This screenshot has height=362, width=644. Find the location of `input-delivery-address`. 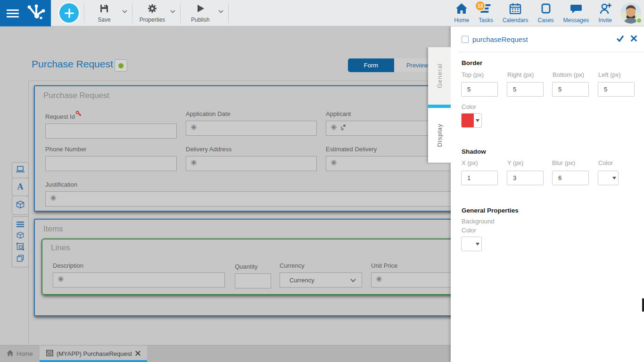

input-delivery-address is located at coordinates (251, 164).